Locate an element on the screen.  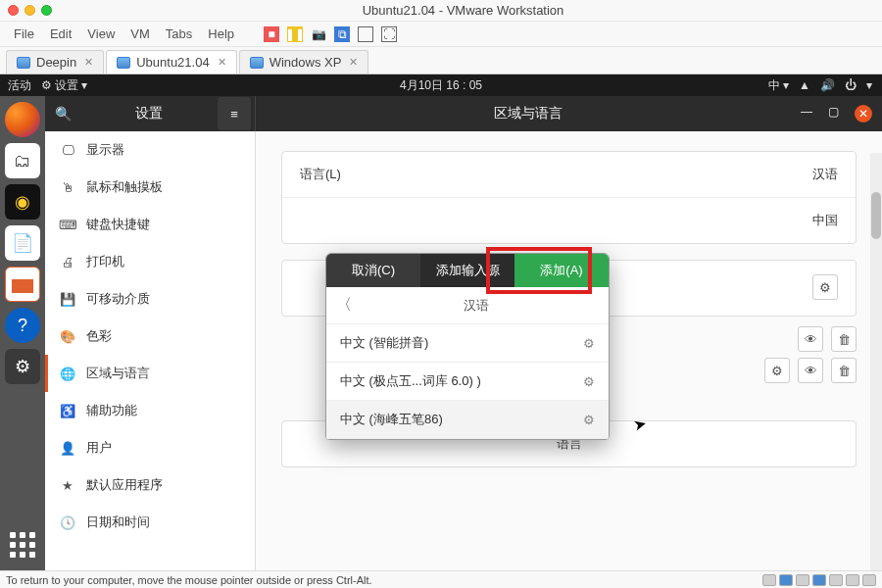
device-printer-icon is located at coordinates (853, 580).